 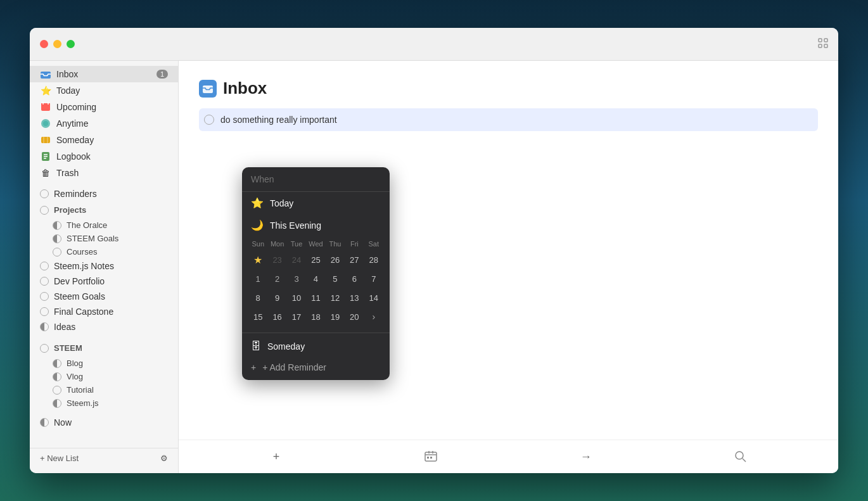 I want to click on cal-8: 8, so click(x=258, y=298).